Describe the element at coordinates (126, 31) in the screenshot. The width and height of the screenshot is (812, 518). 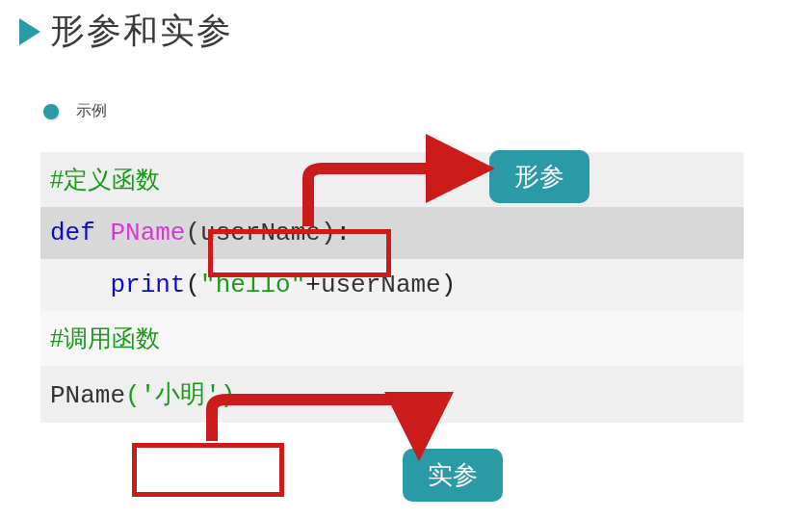
I see `slide-header: 形参和实参` at that location.